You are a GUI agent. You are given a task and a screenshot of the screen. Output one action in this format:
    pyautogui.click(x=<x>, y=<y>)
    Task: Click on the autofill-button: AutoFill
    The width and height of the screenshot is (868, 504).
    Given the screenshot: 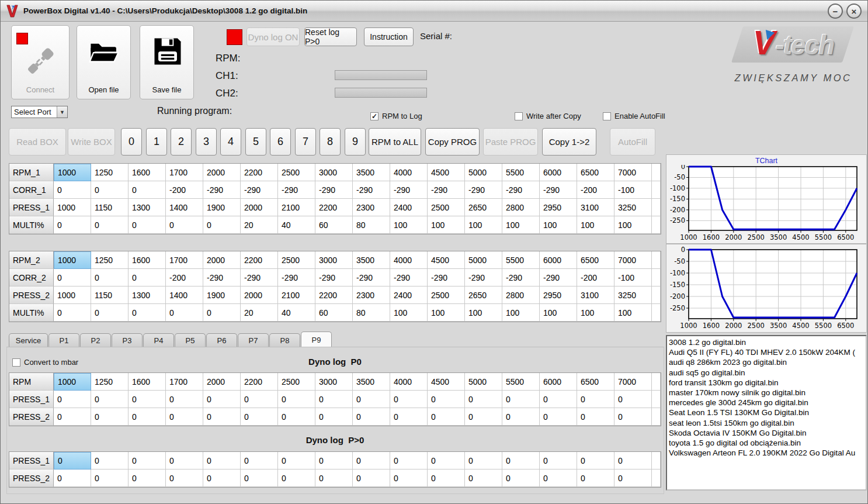 What is the action you would take?
    pyautogui.click(x=633, y=141)
    